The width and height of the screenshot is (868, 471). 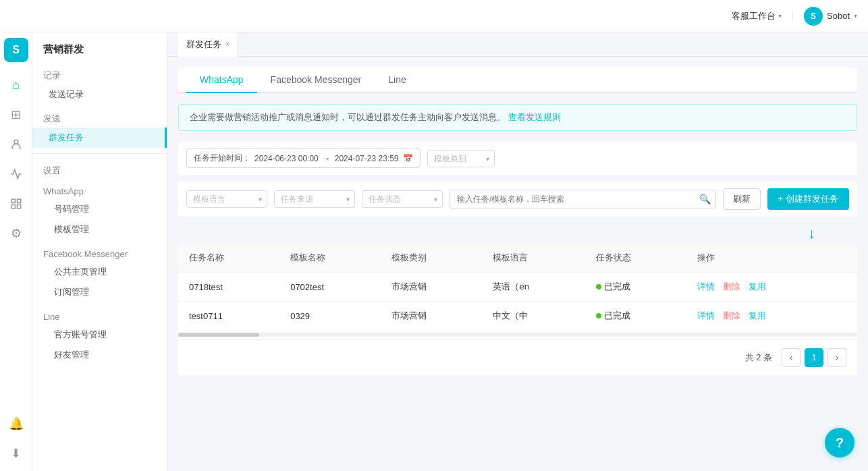 I want to click on icon-nav: S ⌂ ⊞ ⚙ 🔔 ⬇, so click(x=16, y=252).